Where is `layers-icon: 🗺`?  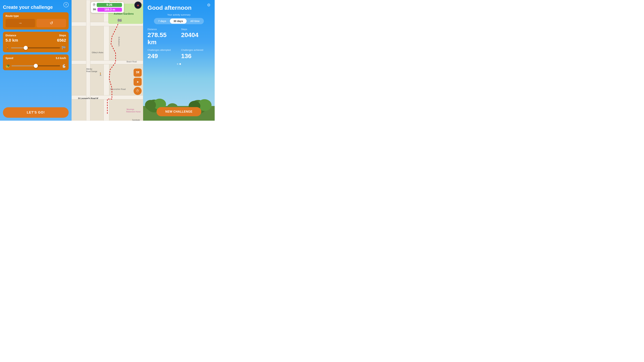
layers-icon: 🗺 is located at coordinates (138, 73).